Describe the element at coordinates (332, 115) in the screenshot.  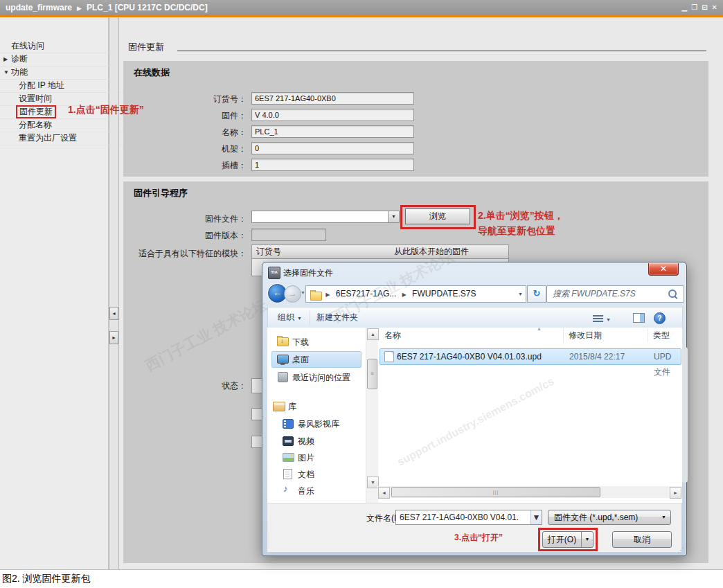
I see `firmware-field: V 4.0.0` at that location.